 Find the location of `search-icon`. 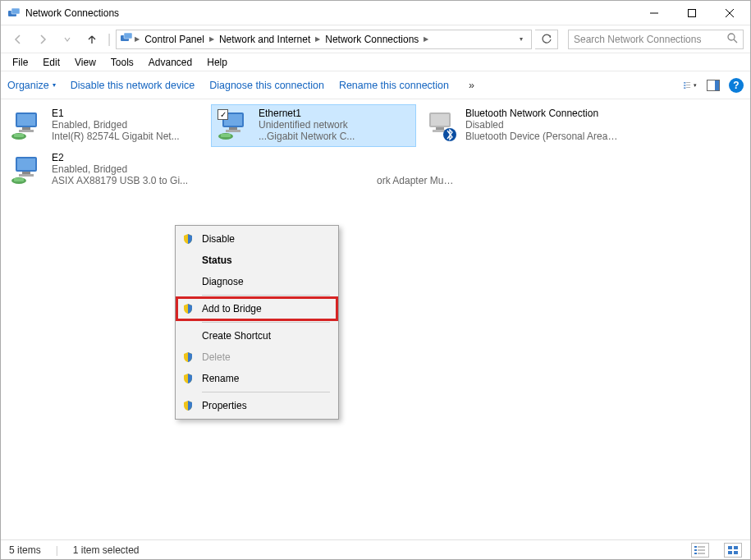

search-icon is located at coordinates (732, 39).